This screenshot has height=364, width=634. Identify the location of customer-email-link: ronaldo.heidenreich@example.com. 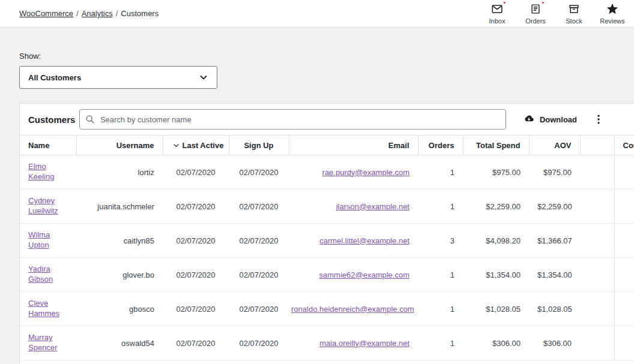
(353, 309).